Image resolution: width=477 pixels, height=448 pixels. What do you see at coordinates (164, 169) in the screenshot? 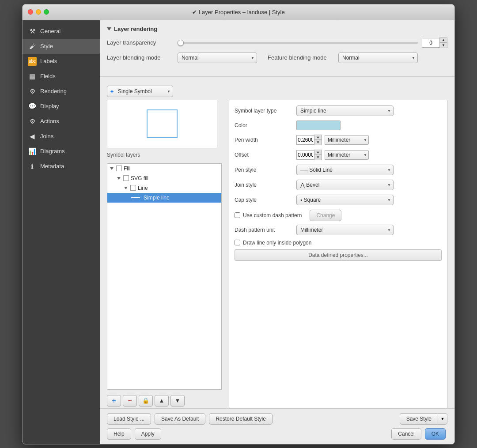
I see `layer-item-fill: Fill` at bounding box center [164, 169].